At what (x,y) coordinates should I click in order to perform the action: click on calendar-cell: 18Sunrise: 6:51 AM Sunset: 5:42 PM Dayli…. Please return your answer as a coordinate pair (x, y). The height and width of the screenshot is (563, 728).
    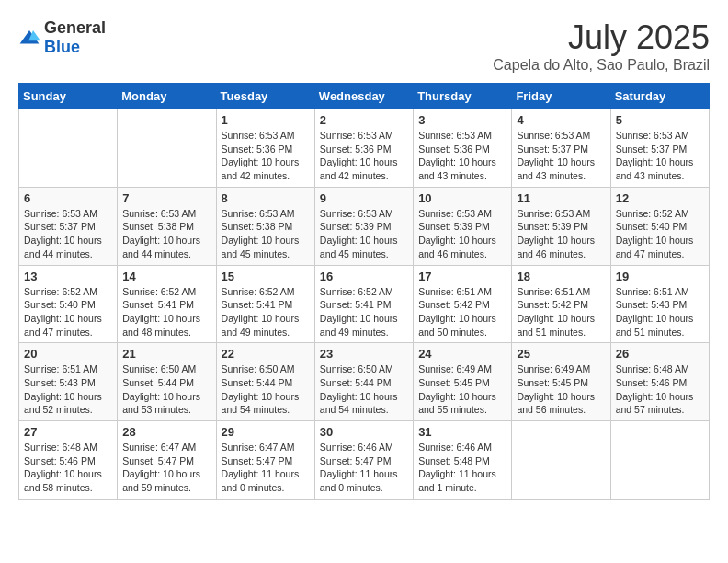
    Looking at the image, I should click on (561, 304).